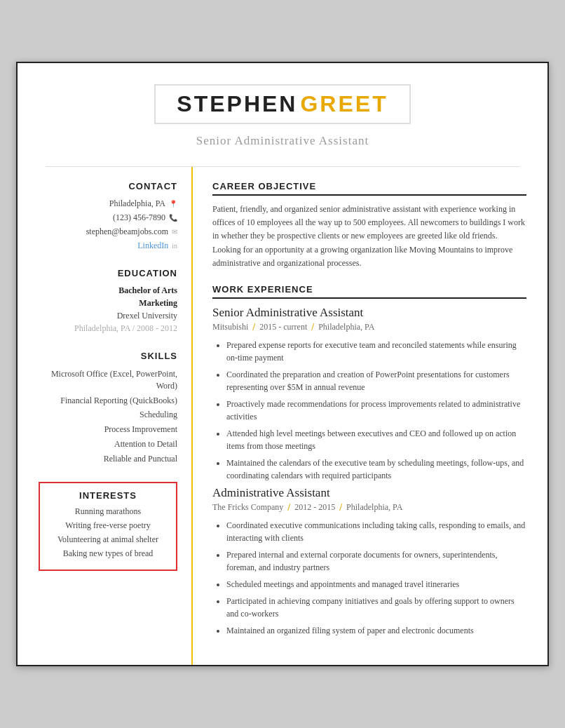  What do you see at coordinates (108, 554) in the screenshot?
I see `interest-4: Baking new types of bread` at bounding box center [108, 554].